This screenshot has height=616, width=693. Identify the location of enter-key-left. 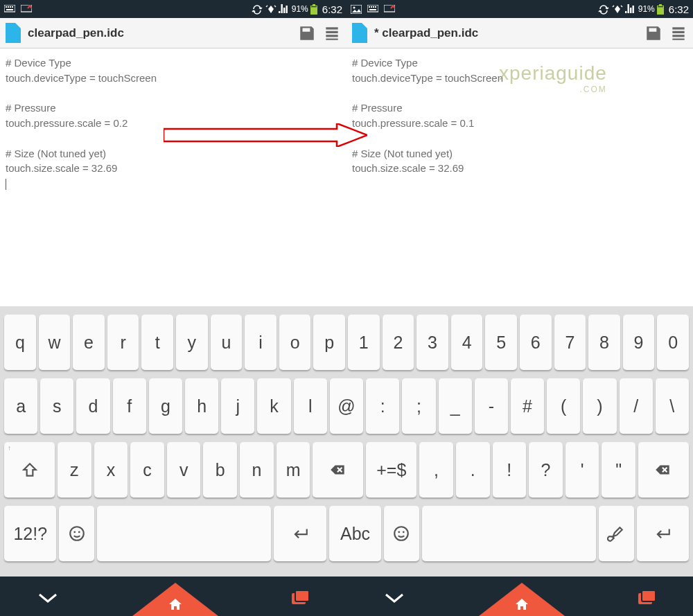
(299, 534).